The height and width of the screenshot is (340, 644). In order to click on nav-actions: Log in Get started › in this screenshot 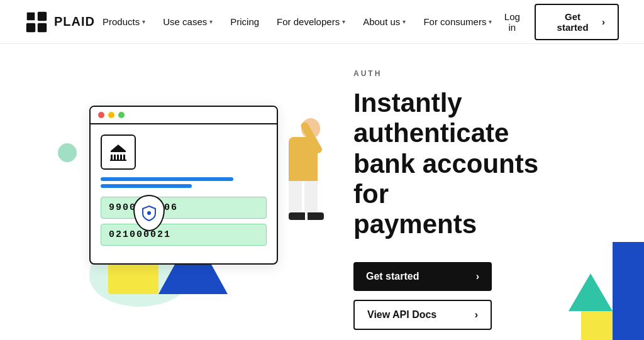, I will do `click(559, 22)`.